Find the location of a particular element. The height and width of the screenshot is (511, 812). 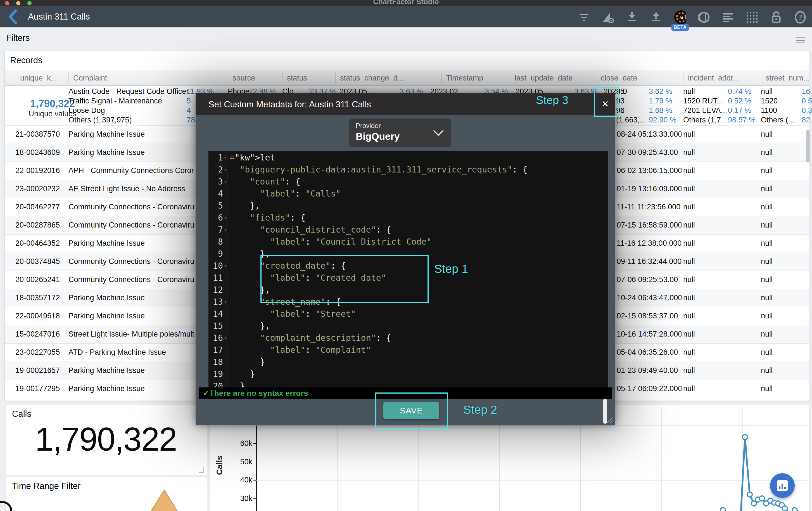

code-line: 4 "label": "Calls" is located at coordinates (408, 194).